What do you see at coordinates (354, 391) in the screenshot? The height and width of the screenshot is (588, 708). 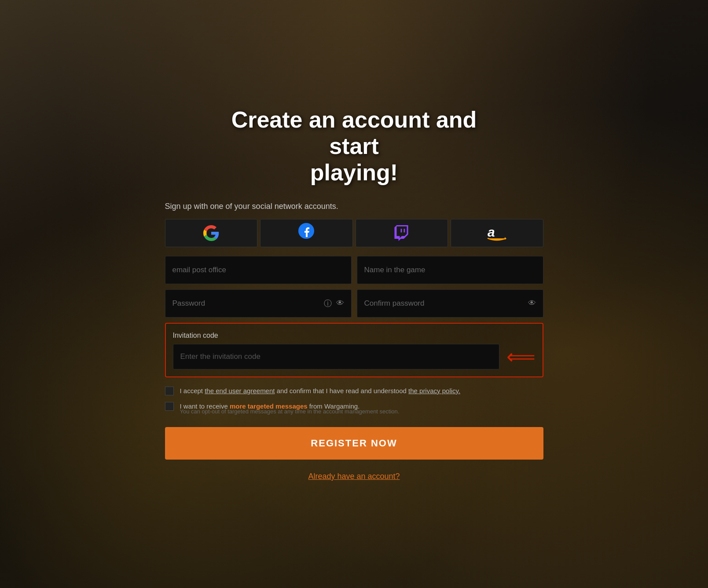 I see `eula-checkbox-row: I accept the end user agreement and conf…` at bounding box center [354, 391].